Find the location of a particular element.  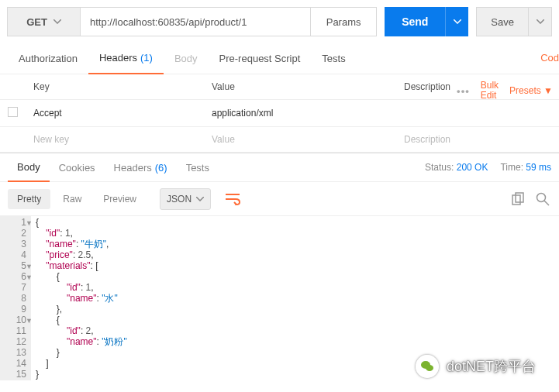

wrap-toggle is located at coordinates (233, 199).